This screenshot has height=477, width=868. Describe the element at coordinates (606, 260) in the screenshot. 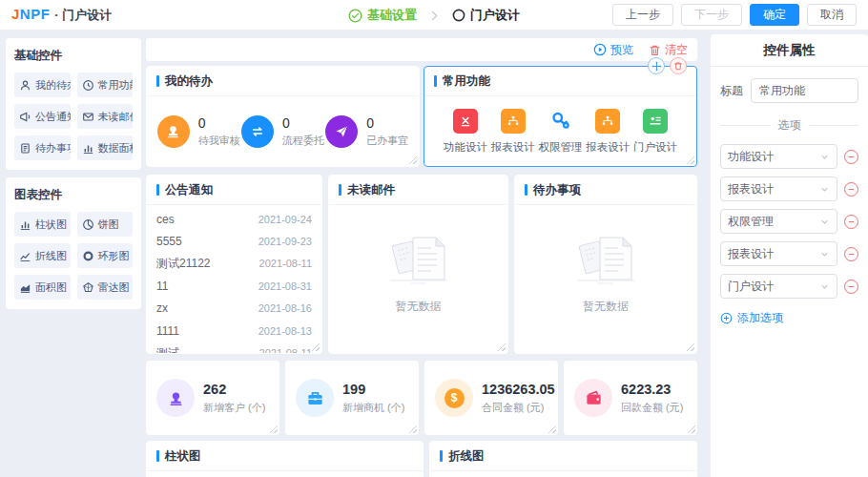

I see `empty-docs-icon` at that location.